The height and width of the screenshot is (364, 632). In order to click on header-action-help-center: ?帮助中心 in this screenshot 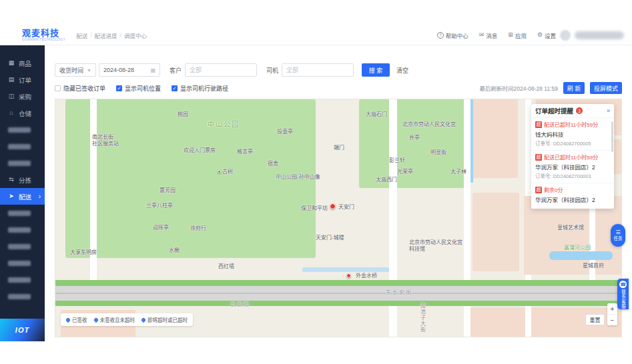, I will do `click(452, 35)`.